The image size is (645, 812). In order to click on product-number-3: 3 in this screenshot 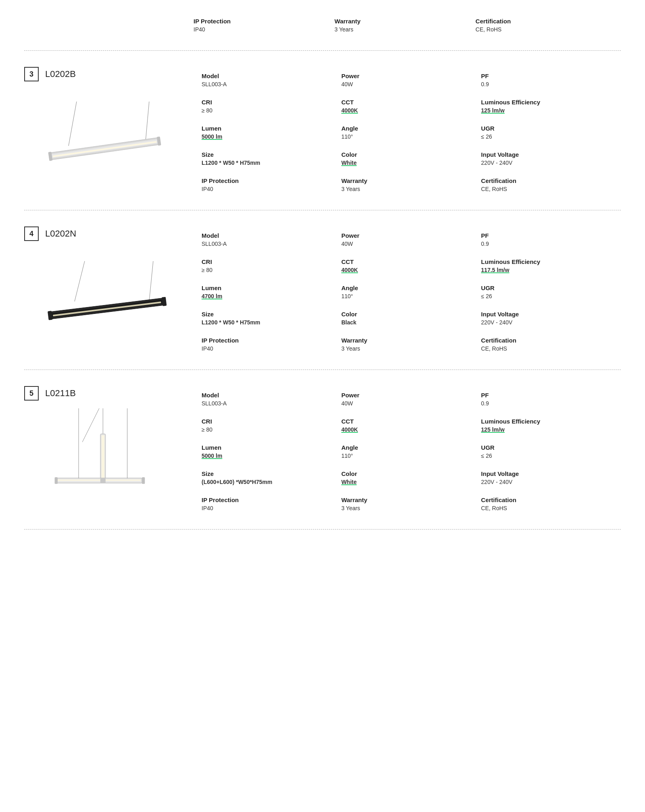, I will do `click(31, 74)`.